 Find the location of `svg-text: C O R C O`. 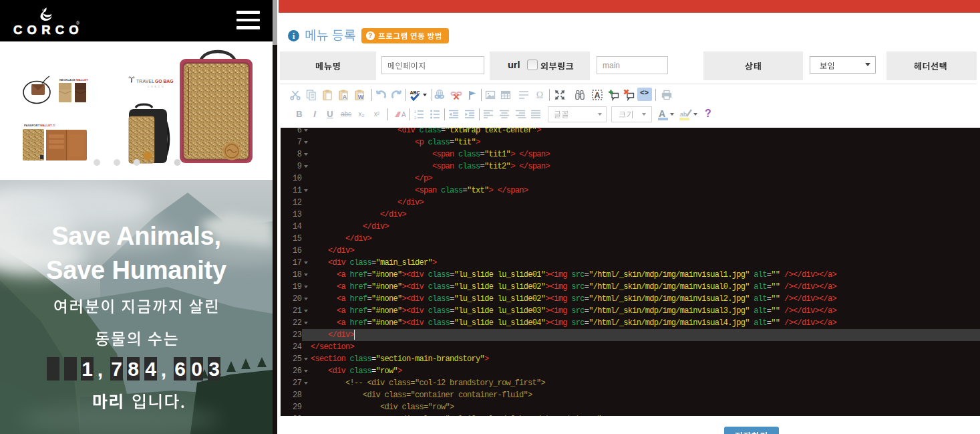

svg-text: C O R C O is located at coordinates (156, 87).